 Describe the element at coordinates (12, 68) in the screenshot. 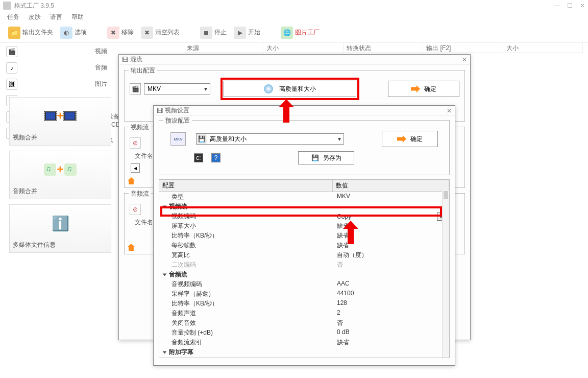

I see `audio-icon: ♪` at that location.